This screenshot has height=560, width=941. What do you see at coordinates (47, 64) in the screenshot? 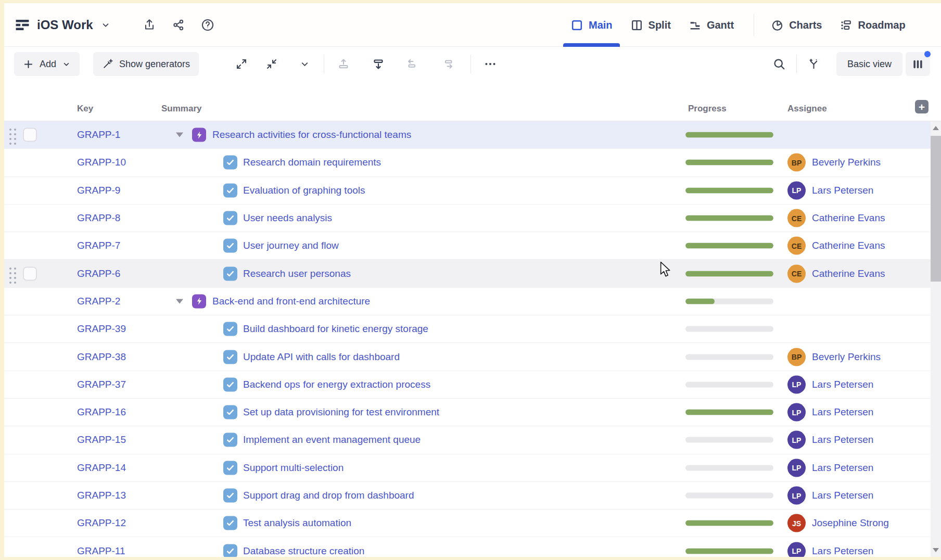
I see `add-button: Add` at bounding box center [47, 64].